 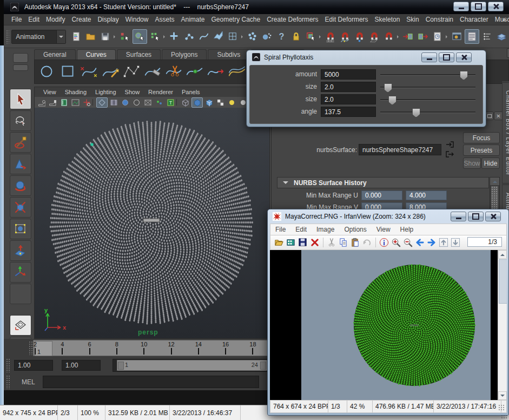 I want to click on show-button: Show, so click(x=472, y=163).